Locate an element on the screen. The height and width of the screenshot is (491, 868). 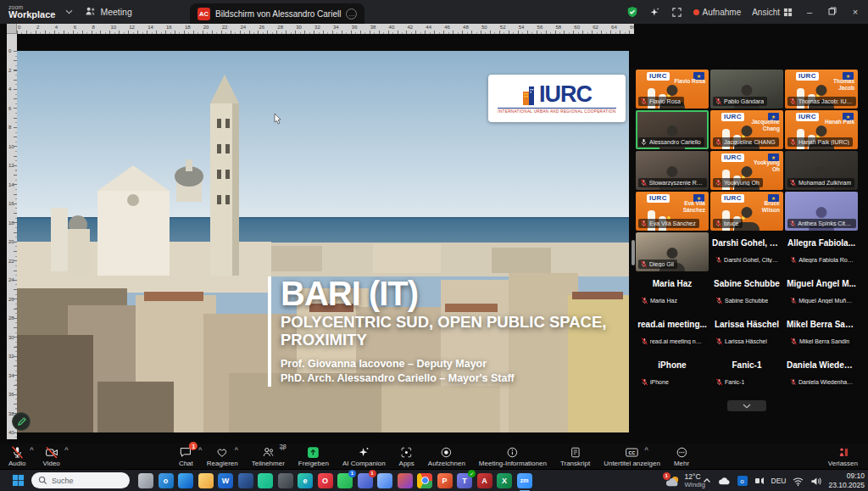
taskbar-app-copilot is located at coordinates (385, 481).